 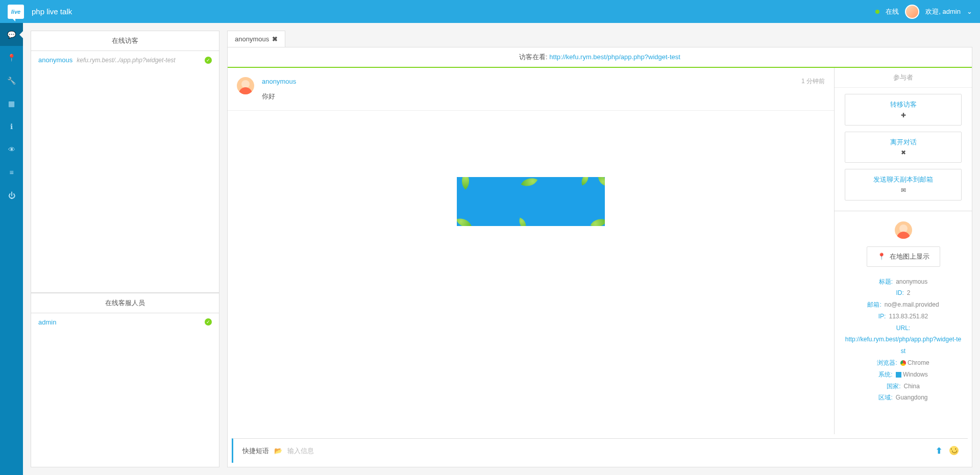 What do you see at coordinates (40, 12) in the screenshot?
I see `header-left: live php live talk` at bounding box center [40, 12].